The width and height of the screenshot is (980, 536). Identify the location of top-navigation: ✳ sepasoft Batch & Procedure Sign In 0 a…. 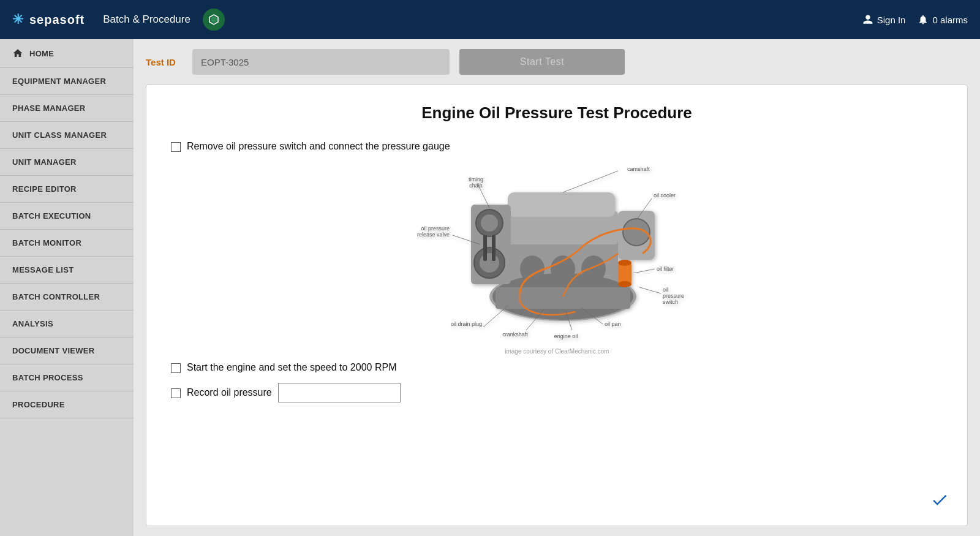
(490, 20).